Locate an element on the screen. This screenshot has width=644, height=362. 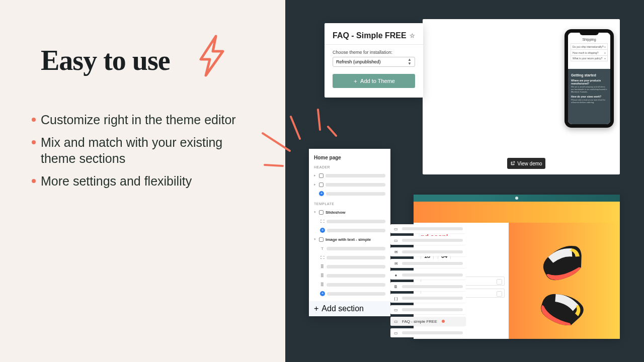
add-to-theme-label: Add to Theme is located at coordinates (377, 81).